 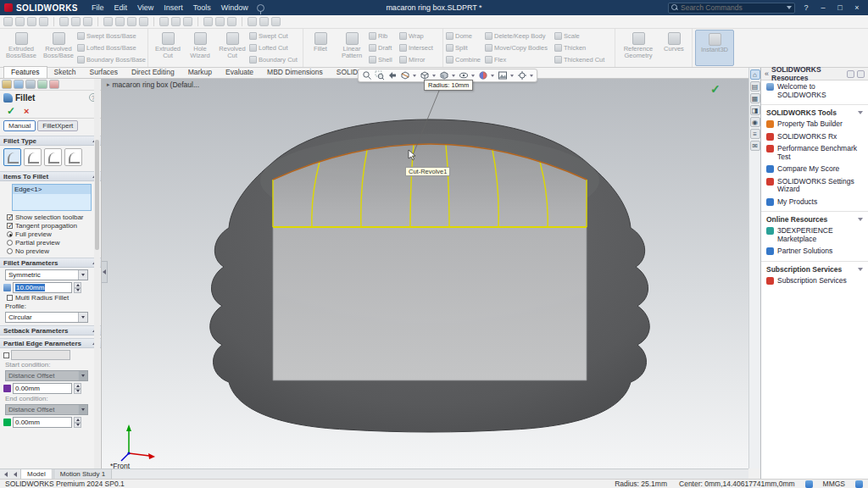 I want to click on propertymanager-tab-icon, so click(x=19, y=85).